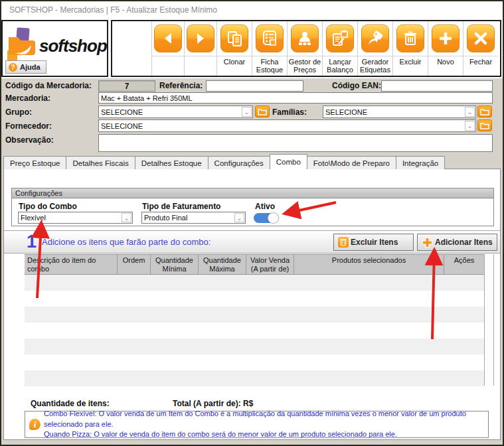  I want to click on adicionar-itens-button: Adicionar Itens, so click(457, 242).